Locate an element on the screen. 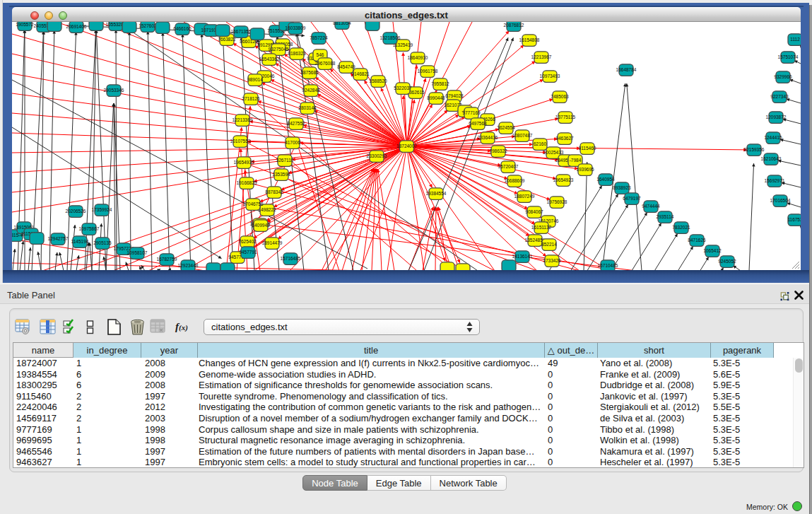  svg-text: 19654935 is located at coordinates (245, 163).